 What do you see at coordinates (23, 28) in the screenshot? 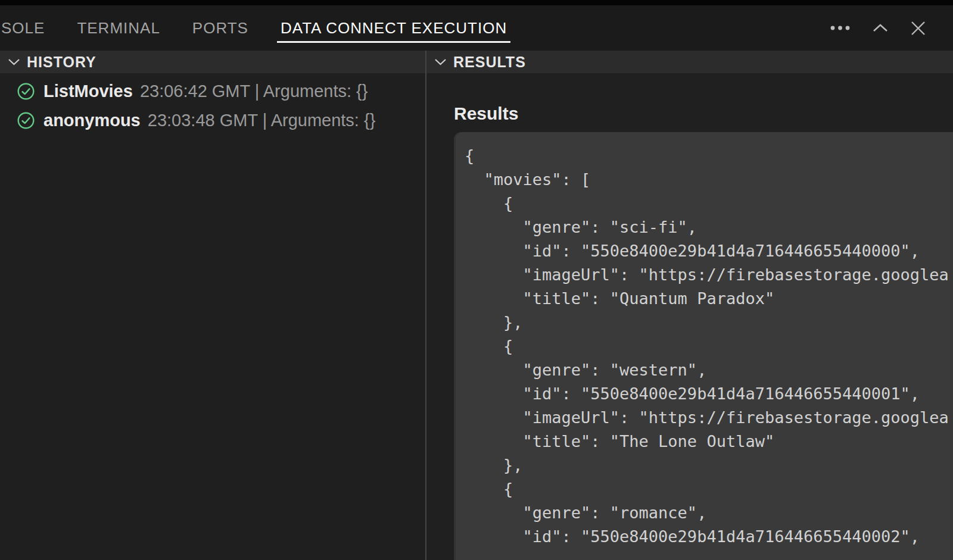
I see `tab-console: SOLE` at bounding box center [23, 28].